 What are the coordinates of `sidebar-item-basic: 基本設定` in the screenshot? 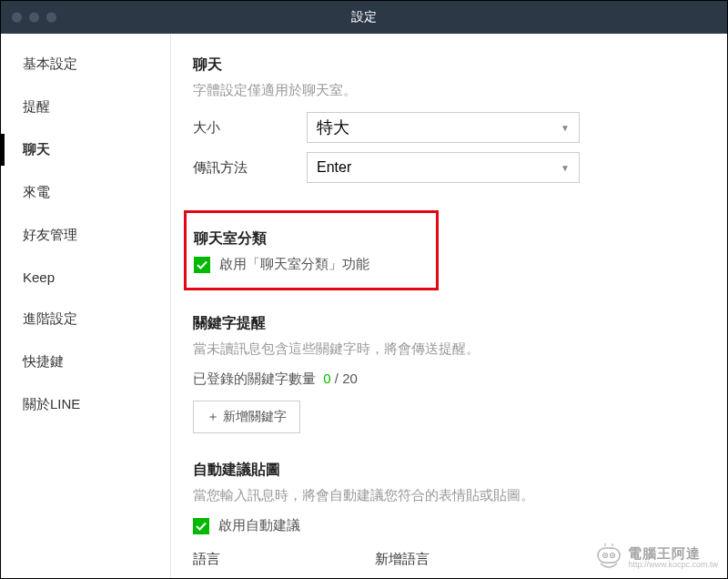 It's located at (86, 64).